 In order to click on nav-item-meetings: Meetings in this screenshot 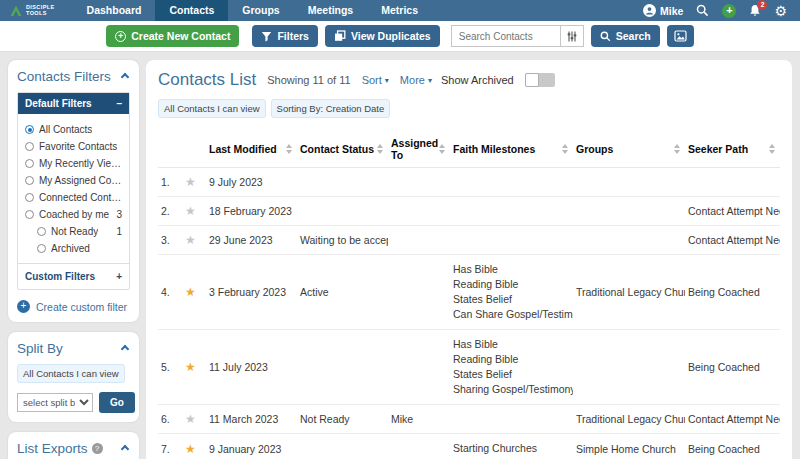, I will do `click(331, 10)`.